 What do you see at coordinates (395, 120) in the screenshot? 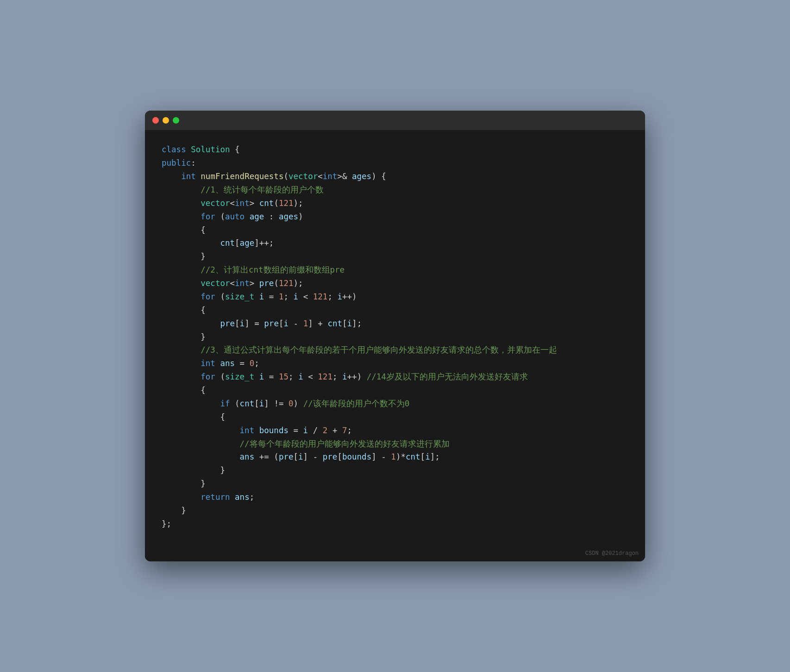
I see `titlebar` at bounding box center [395, 120].